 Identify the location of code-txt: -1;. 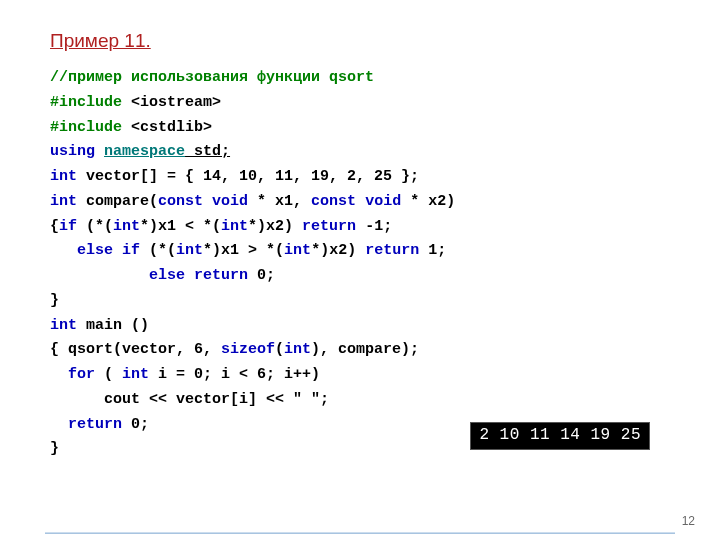
(374, 226).